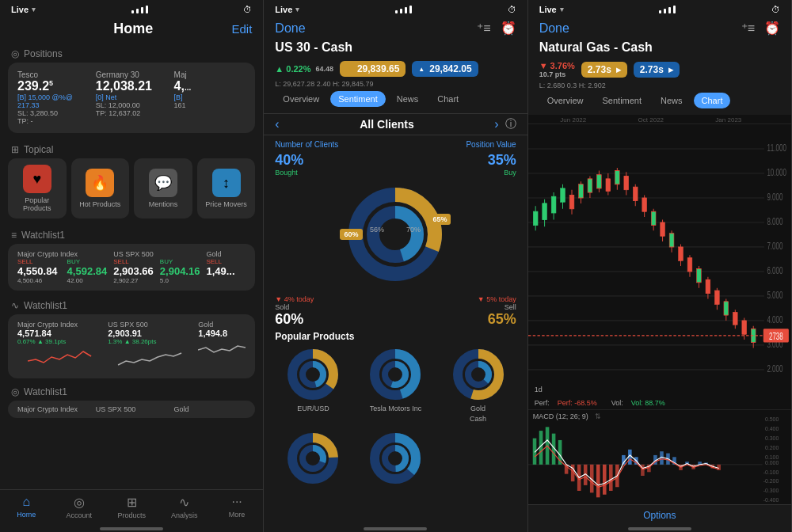 The height and width of the screenshot is (532, 792). Describe the element at coordinates (511, 124) in the screenshot. I see `info-icon: ⓘ` at that location.